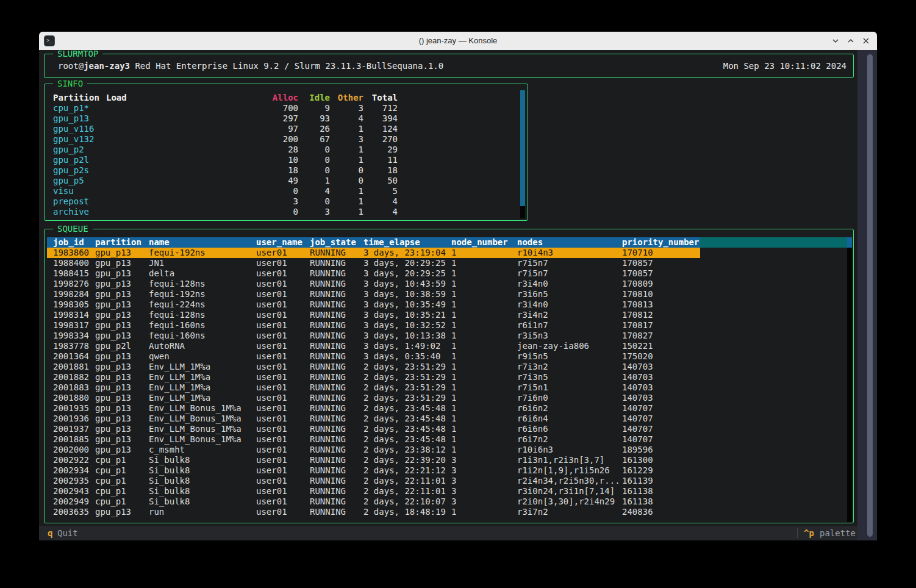 Image resolution: width=916 pixels, height=588 pixels. What do you see at coordinates (279, 118) in the screenshot?
I see `alloc-value: 297` at bounding box center [279, 118].